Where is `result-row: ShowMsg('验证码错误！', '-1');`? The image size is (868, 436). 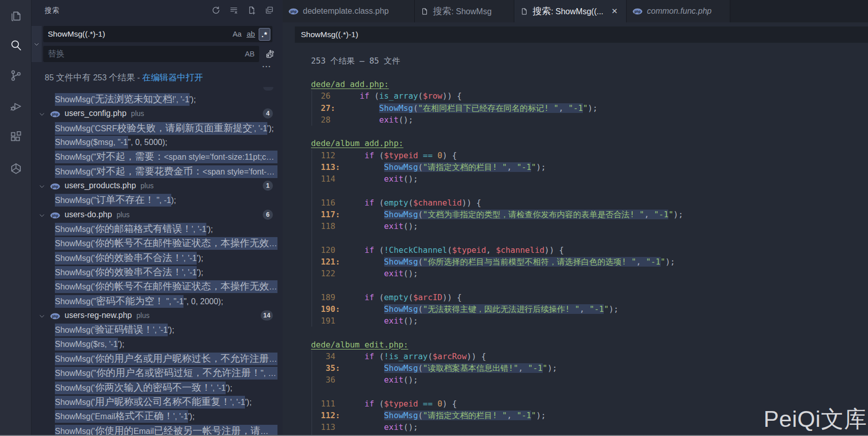 result-row: ShowMsg('验证码错误！', '-1'); is located at coordinates (157, 330).